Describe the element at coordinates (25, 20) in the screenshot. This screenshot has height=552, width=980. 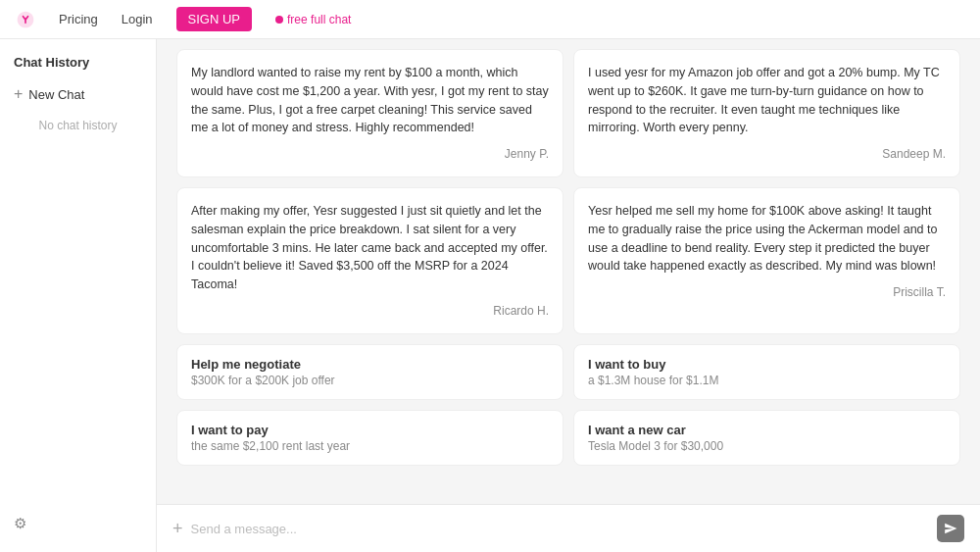
I see `logo` at that location.